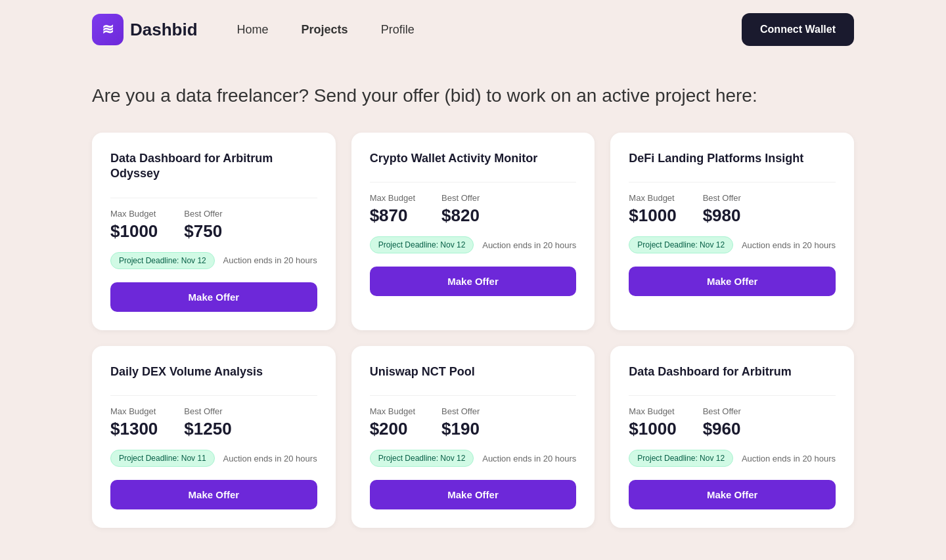 The width and height of the screenshot is (946, 560). I want to click on budget-row-4: Max Budget $200 Best Offer $190, so click(473, 423).